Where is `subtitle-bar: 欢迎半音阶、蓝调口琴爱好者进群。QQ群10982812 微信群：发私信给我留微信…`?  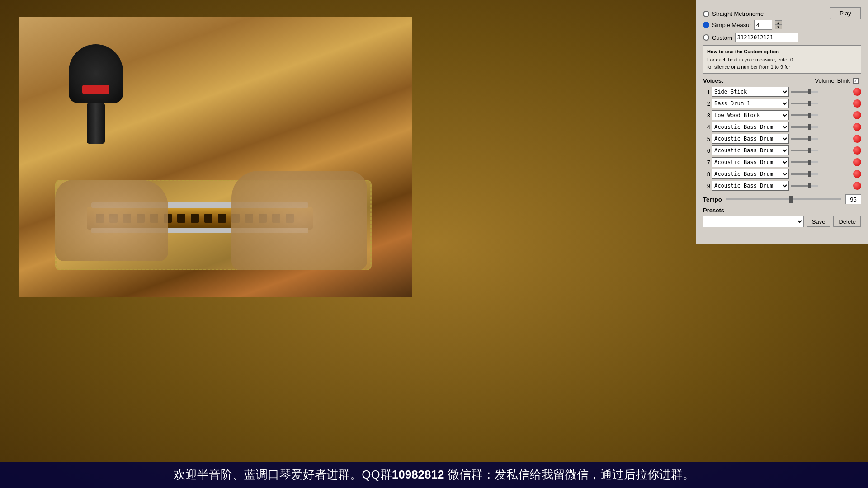
subtitle-bar: 欢迎半音阶、蓝调口琴爱好者进群。QQ群10982812 微信群：发私信给我留微信… is located at coordinates (434, 475).